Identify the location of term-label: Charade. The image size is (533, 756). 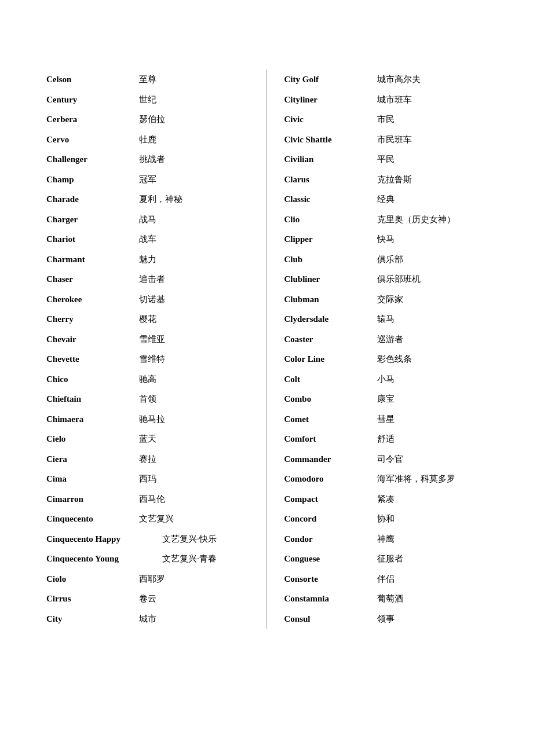
(93, 199).